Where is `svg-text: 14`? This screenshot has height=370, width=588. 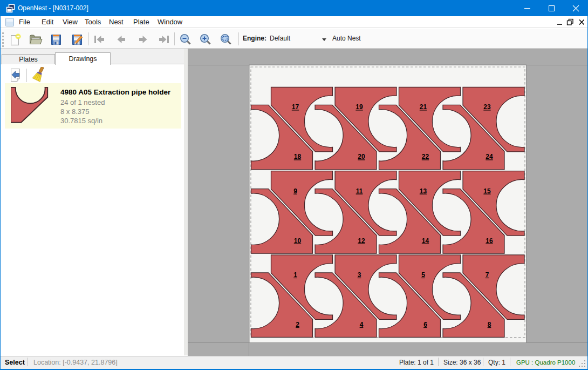
svg-text: 14 is located at coordinates (426, 241).